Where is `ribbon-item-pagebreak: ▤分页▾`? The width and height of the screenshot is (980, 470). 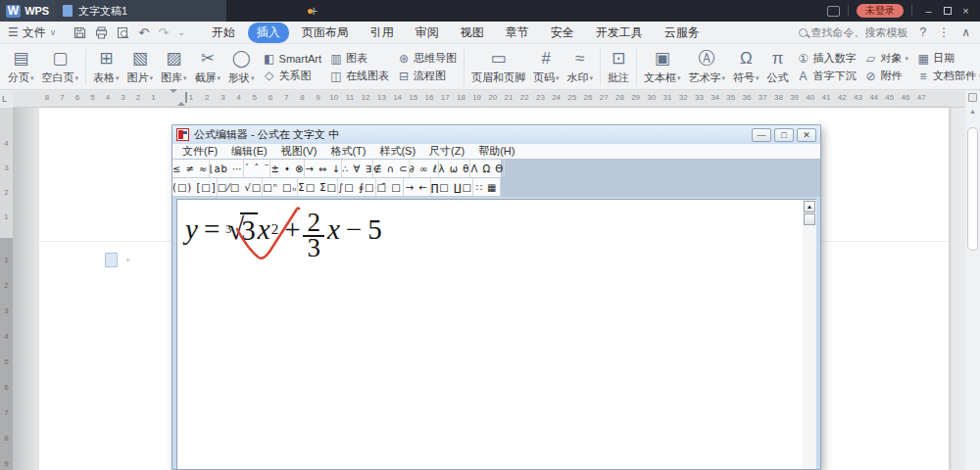 ribbon-item-pagebreak: ▤分页▾ is located at coordinates (22, 67).